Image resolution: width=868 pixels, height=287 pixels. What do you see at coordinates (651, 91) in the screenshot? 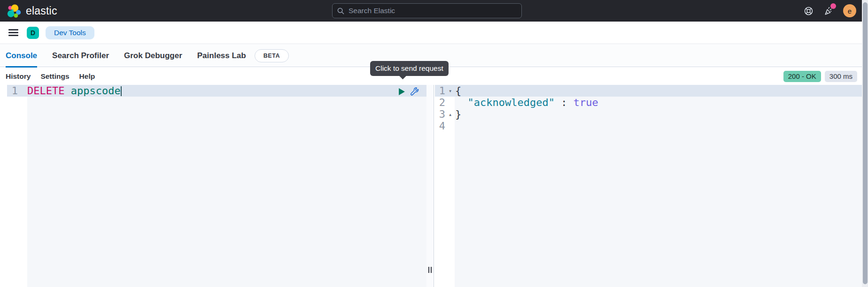
I see `response-line: 1 ▾ {` at bounding box center [651, 91].